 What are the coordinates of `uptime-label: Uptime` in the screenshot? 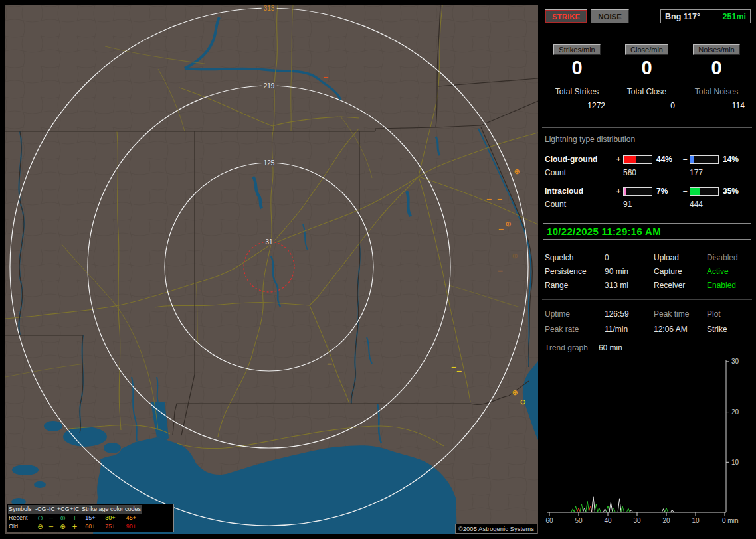 It's located at (575, 314).